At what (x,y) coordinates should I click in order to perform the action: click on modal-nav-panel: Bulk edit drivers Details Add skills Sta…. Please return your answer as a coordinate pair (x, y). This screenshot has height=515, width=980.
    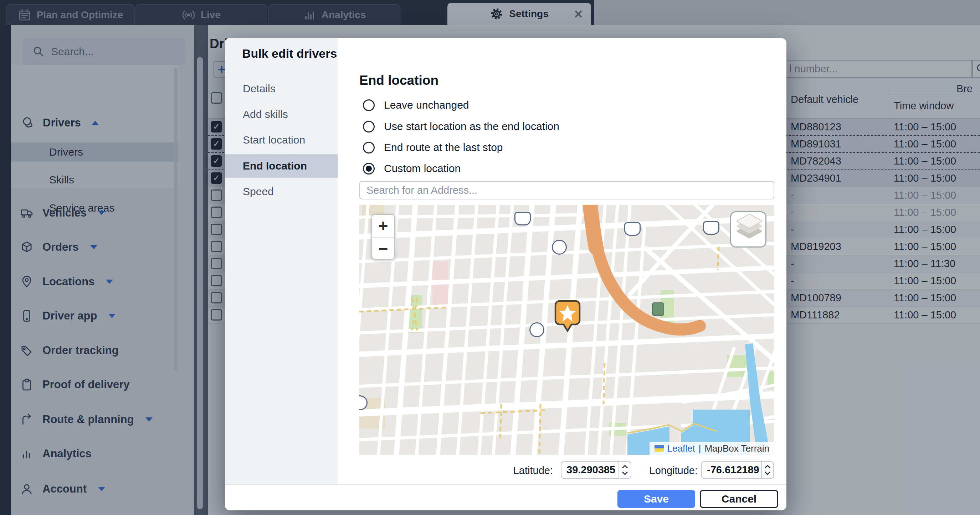
    Looking at the image, I should click on (281, 261).